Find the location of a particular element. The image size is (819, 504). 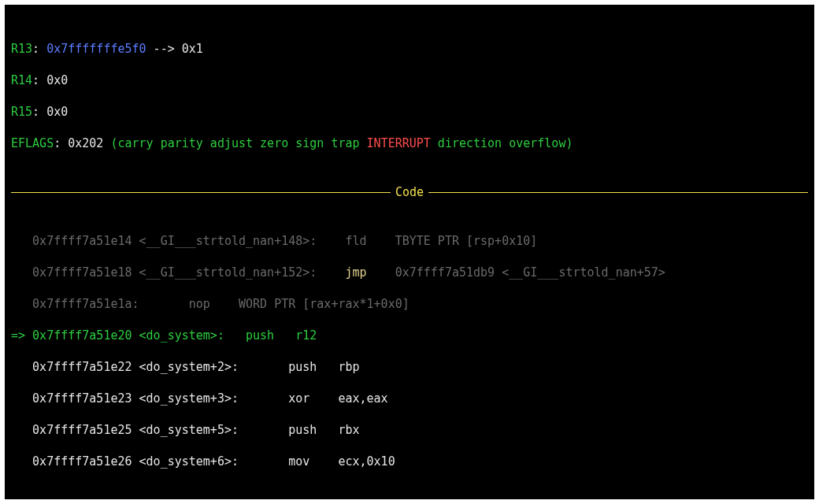

eflags-active: INTERRUPT is located at coordinates (398, 143).